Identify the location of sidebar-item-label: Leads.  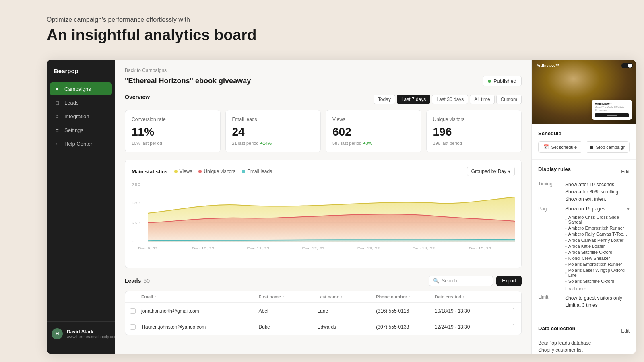
(72, 103).